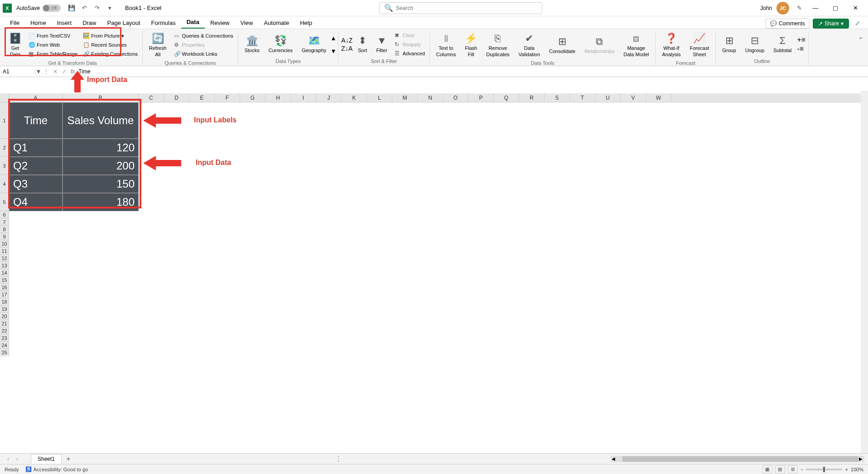 The image size is (868, 474). I want to click on refresh-all-button: 🔄 Refresh All, so click(158, 45).